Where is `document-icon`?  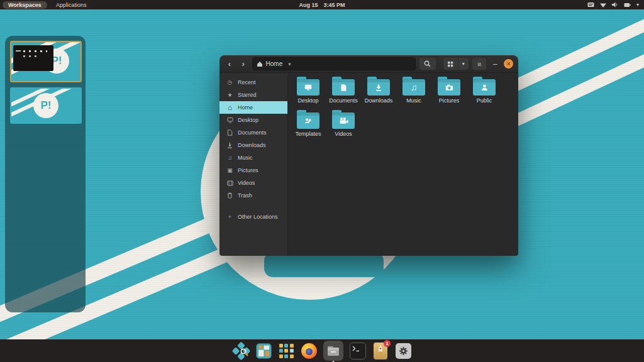
document-icon is located at coordinates (230, 133).